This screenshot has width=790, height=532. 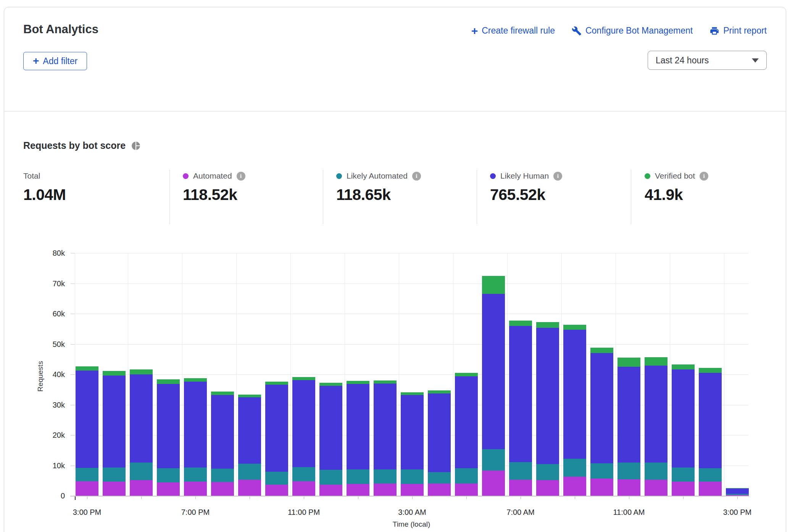 I want to click on stat-likely-human-value: 765.52k, so click(x=526, y=195).